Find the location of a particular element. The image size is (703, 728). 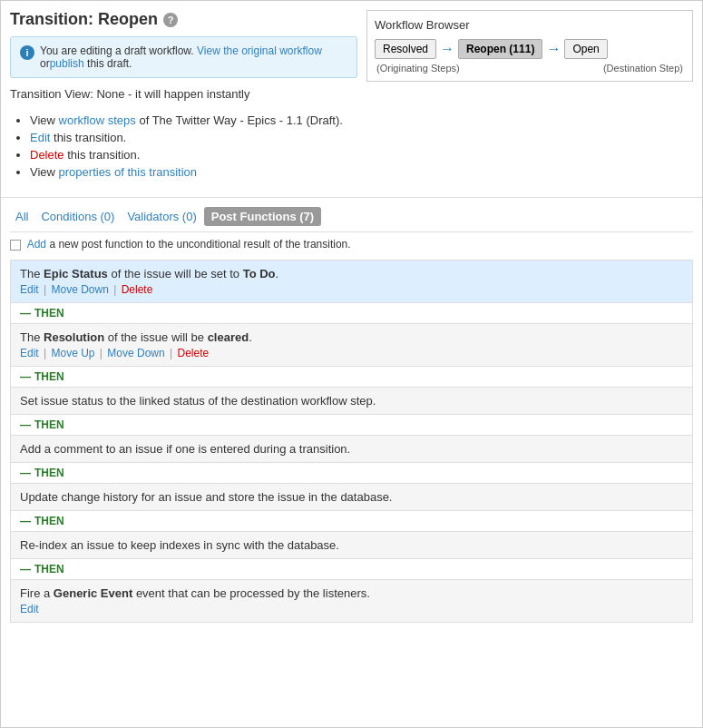

then-row-6: — THEN is located at coordinates (352, 569).